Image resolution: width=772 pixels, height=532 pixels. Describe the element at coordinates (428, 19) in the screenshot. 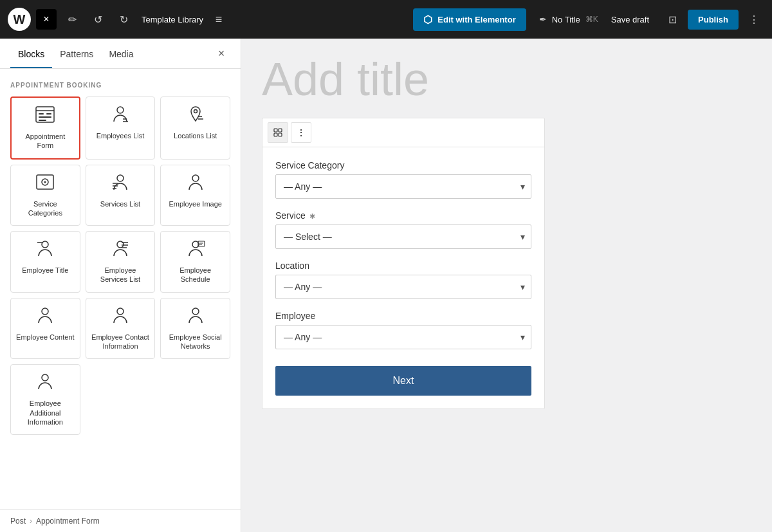

I see `elementor-icon: ⬡` at that location.